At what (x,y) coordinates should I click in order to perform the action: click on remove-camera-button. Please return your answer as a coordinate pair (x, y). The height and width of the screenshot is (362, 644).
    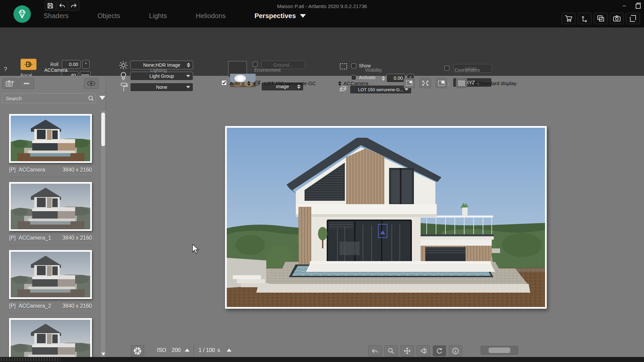
    Looking at the image, I should click on (26, 83).